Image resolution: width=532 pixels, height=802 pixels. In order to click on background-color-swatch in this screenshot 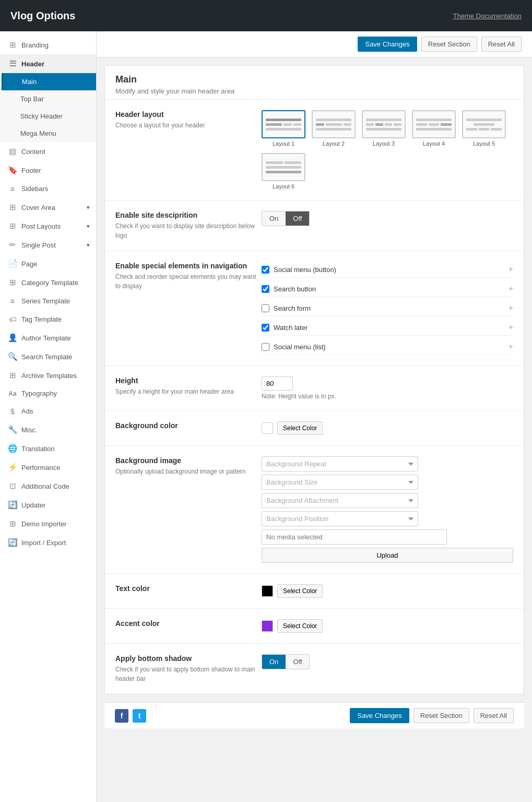, I will do `click(267, 428)`.